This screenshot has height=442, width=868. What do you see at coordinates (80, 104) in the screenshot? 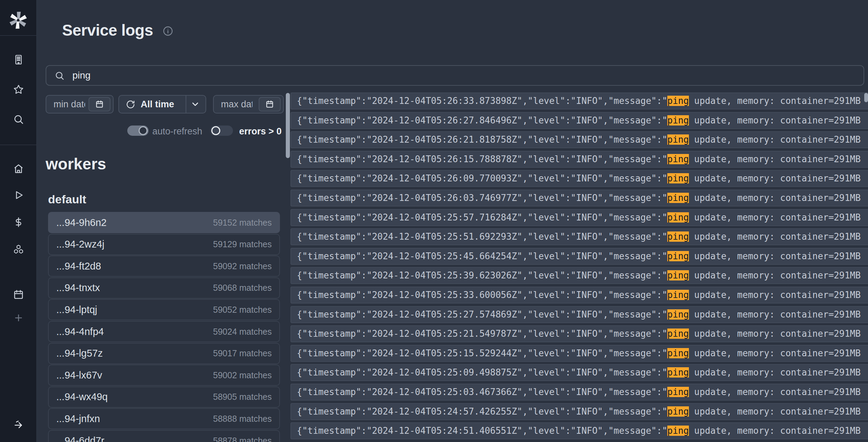
I see `min-date-input: min date` at bounding box center [80, 104].